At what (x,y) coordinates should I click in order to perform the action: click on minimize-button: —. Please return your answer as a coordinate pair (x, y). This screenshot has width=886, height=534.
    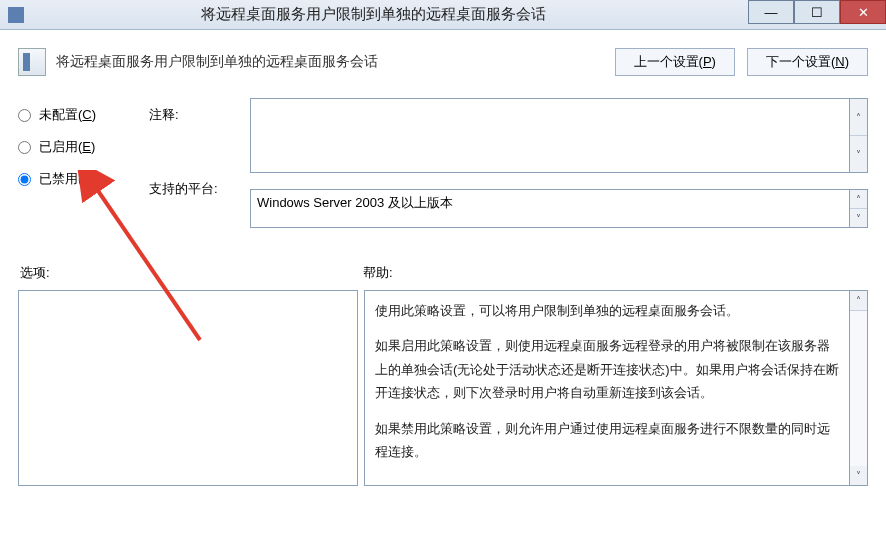
    Looking at the image, I should click on (771, 12).